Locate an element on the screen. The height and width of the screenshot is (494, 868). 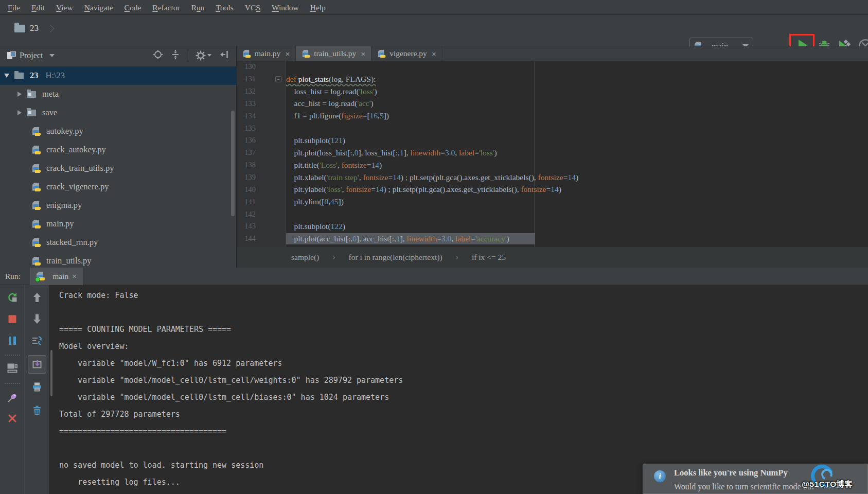
tree-item-save: save is located at coordinates (118, 113).